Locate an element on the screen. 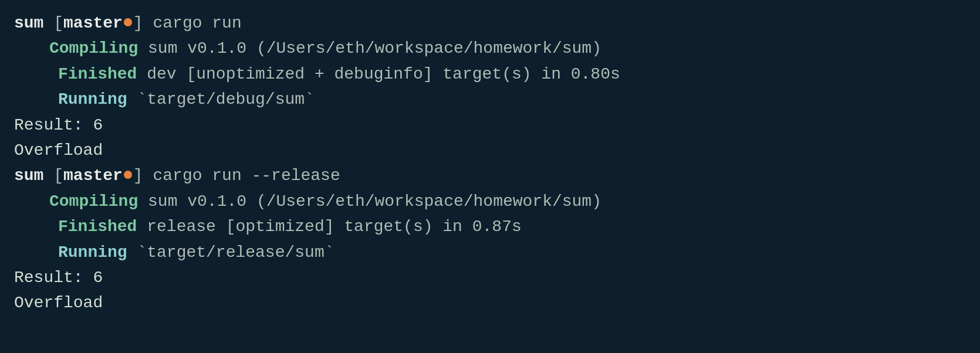 The image size is (980, 353). branch-name-2: master is located at coordinates (93, 176).